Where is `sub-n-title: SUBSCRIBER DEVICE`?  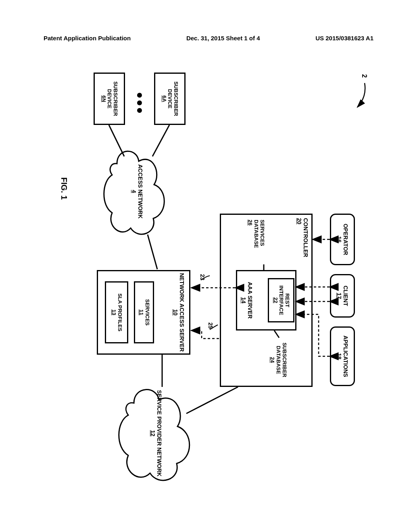
sub-n-title: SUBSCRIBER DEVICE is located at coordinates (113, 99).